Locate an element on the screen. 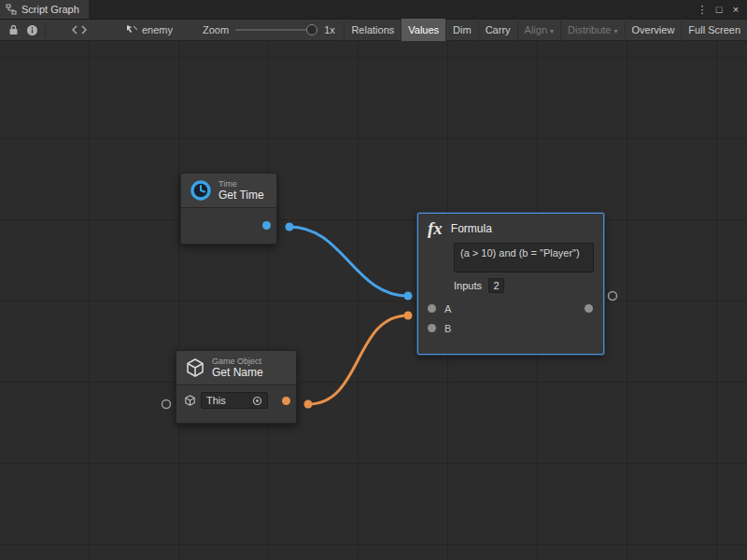 This screenshot has width=747, height=560. zoom-slider-handle is located at coordinates (312, 30).